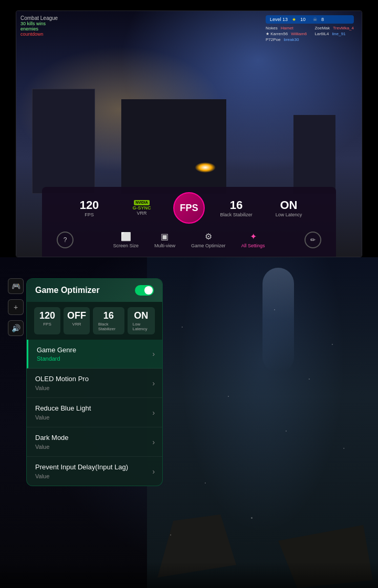  What do you see at coordinates (208, 246) in the screenshot?
I see `ctrl-game-optimizer-label: Game Optimizer` at bounding box center [208, 246].